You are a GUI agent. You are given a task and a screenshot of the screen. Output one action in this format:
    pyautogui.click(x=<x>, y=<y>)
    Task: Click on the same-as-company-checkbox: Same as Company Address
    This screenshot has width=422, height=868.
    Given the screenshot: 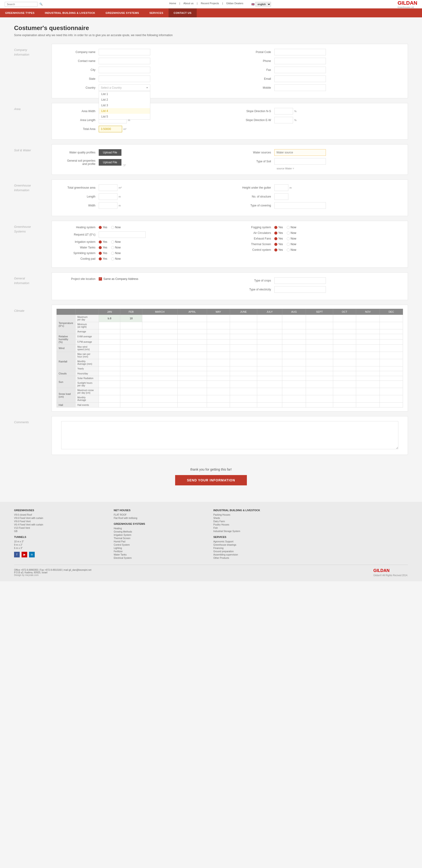 What is the action you would take?
    pyautogui.click(x=119, y=279)
    